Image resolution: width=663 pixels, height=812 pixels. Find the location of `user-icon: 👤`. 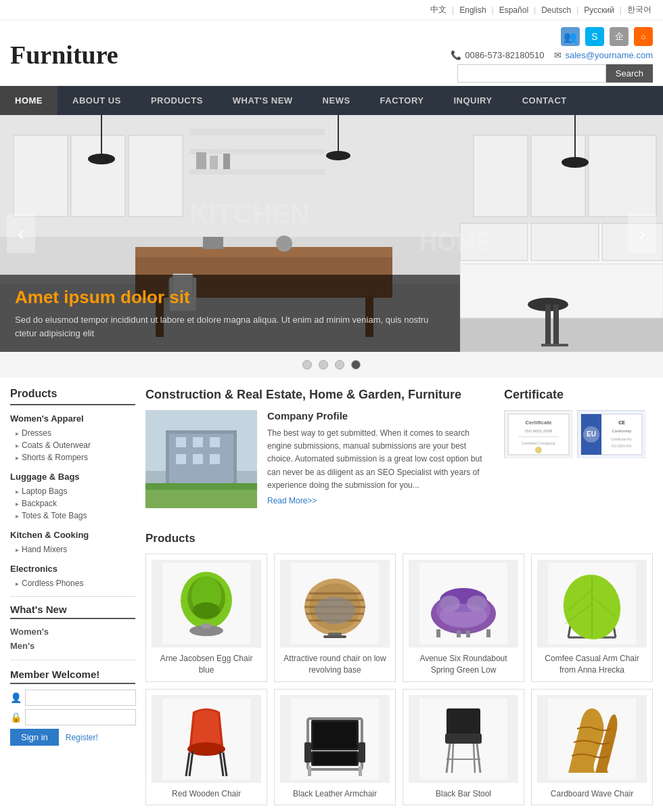

user-icon: 👤 is located at coordinates (16, 698).